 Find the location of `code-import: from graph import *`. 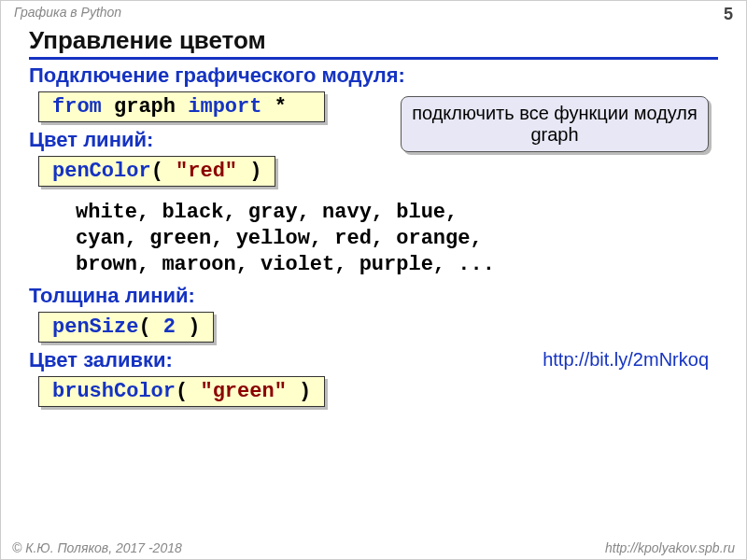

code-import: from graph import * is located at coordinates (181, 106).